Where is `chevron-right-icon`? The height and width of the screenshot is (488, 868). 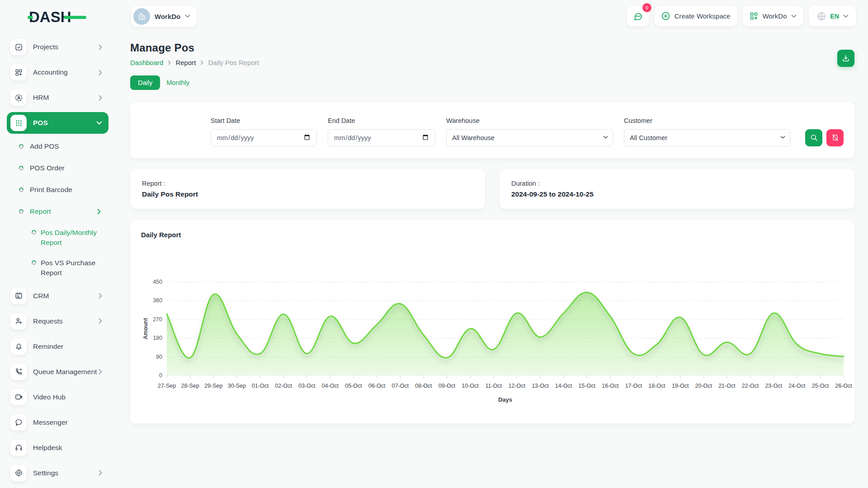
chevron-right-icon is located at coordinates (169, 62).